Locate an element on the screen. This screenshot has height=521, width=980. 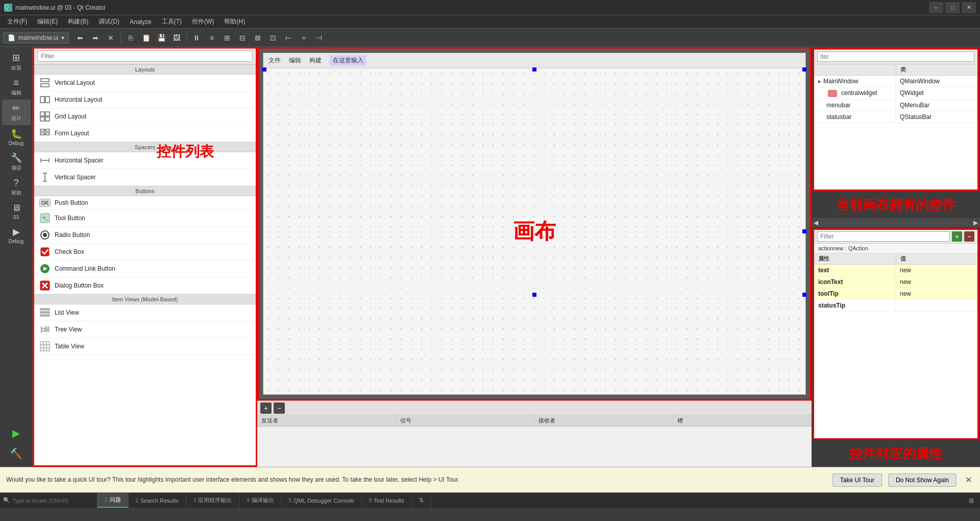
handle-top-right is located at coordinates (804, 69).